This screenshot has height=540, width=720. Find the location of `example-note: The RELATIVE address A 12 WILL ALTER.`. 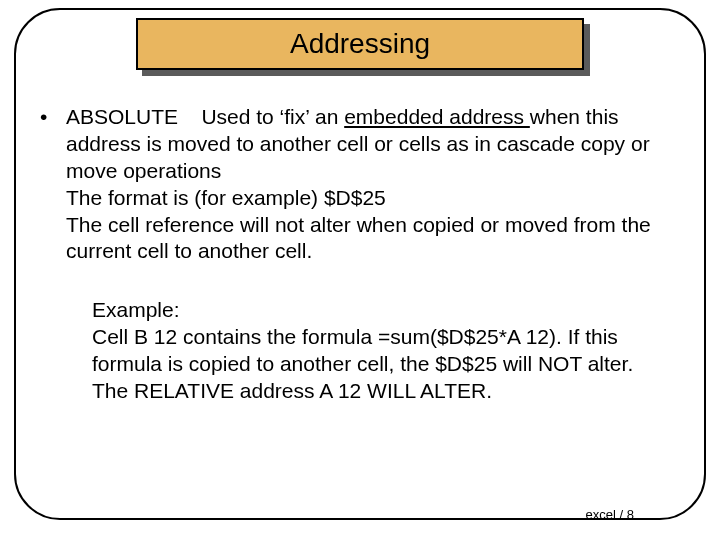

example-note: The RELATIVE address A 12 WILL ALTER. is located at coordinates (386, 392).